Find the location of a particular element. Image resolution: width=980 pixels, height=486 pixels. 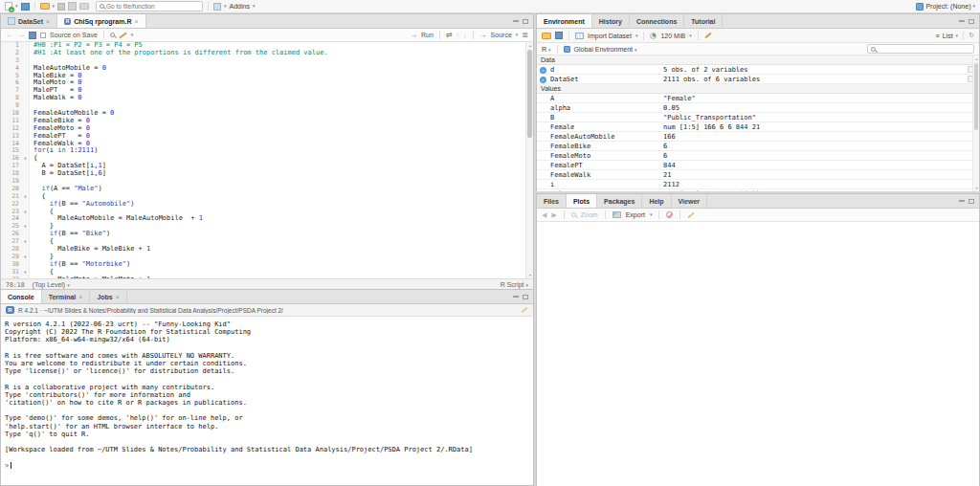

back-icon: ← is located at coordinates (10, 34).